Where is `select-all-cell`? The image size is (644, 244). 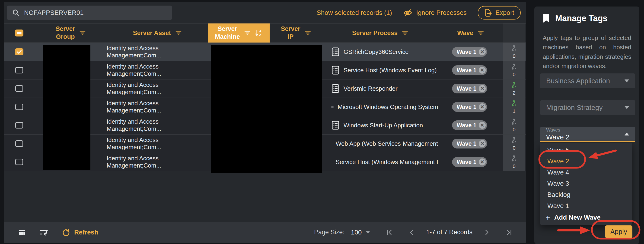
select-all-cell is located at coordinates (19, 33).